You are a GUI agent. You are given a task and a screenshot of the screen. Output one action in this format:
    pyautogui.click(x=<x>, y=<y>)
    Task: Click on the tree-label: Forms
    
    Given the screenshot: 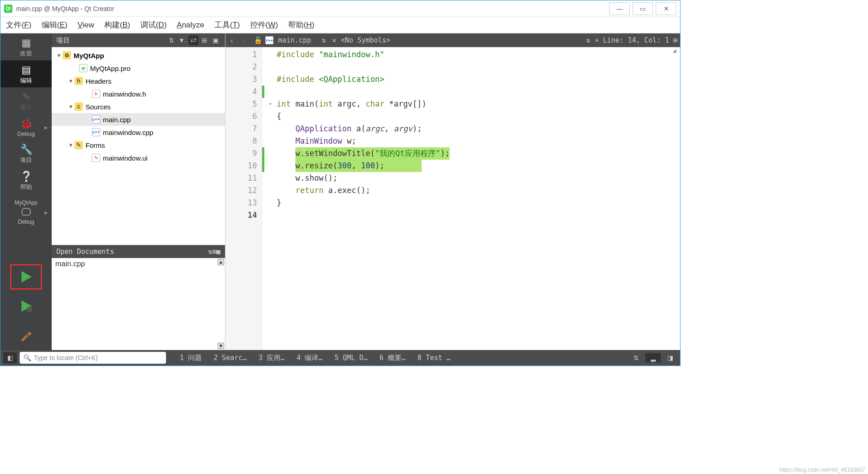 What is the action you would take?
    pyautogui.click(x=95, y=145)
    